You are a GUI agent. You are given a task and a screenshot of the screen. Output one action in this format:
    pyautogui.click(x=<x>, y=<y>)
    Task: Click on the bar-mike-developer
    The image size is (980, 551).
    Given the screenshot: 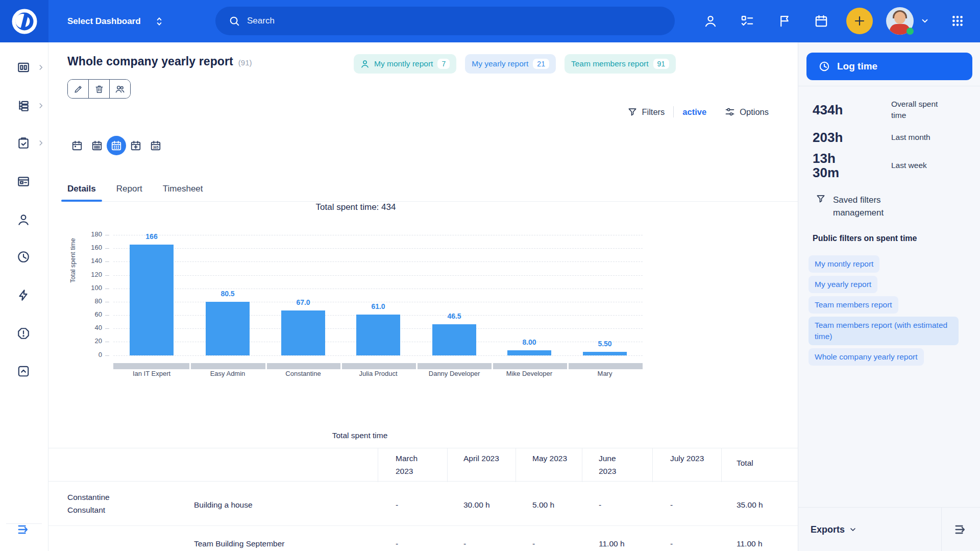 What is the action you would take?
    pyautogui.click(x=529, y=353)
    